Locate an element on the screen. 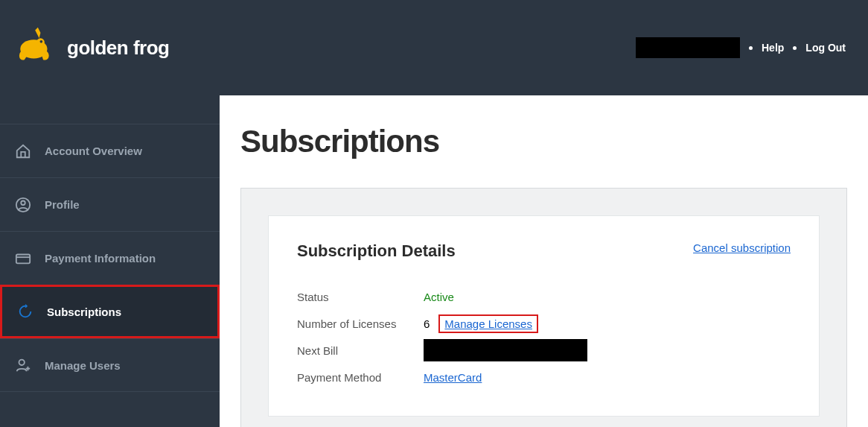 This screenshot has width=868, height=427. nextbill-row: Next Bill is located at coordinates (543, 350).